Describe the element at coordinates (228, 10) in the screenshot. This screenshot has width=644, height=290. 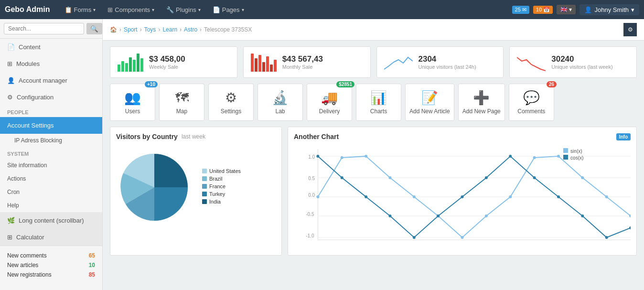
I see `nav-pages: 📄 Pages ▾` at that location.